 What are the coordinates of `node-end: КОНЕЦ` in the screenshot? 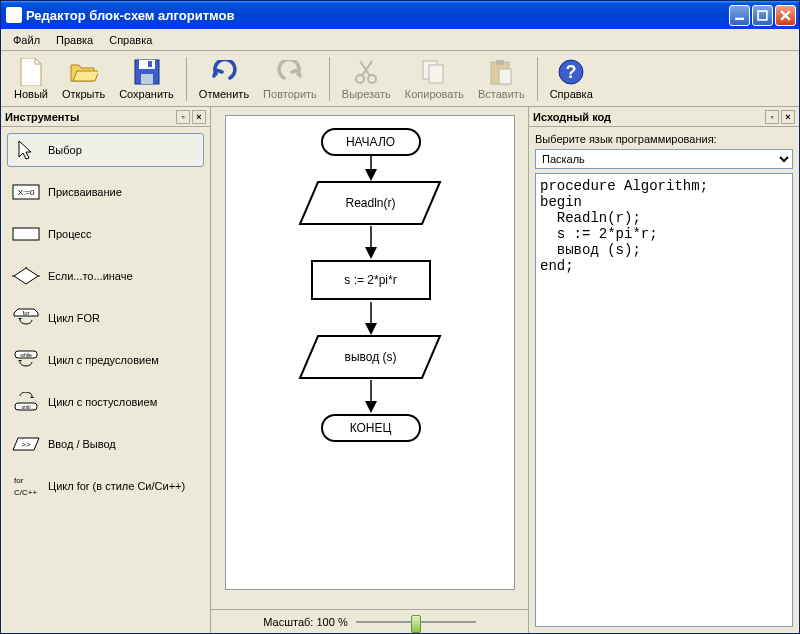 It's located at (371, 428).